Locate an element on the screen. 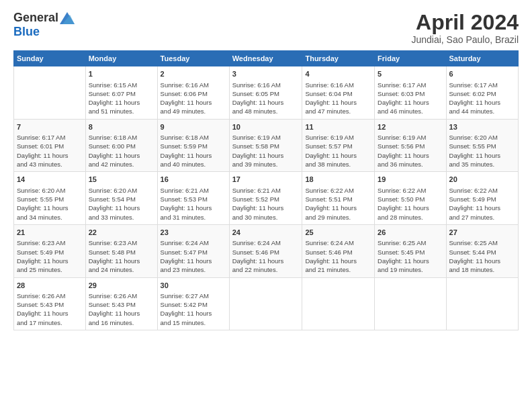 The width and height of the screenshot is (532, 411). day-info: Sunrise: 6:17 AMSunset: 6:03 PMDaylight:… is located at coordinates (410, 98).